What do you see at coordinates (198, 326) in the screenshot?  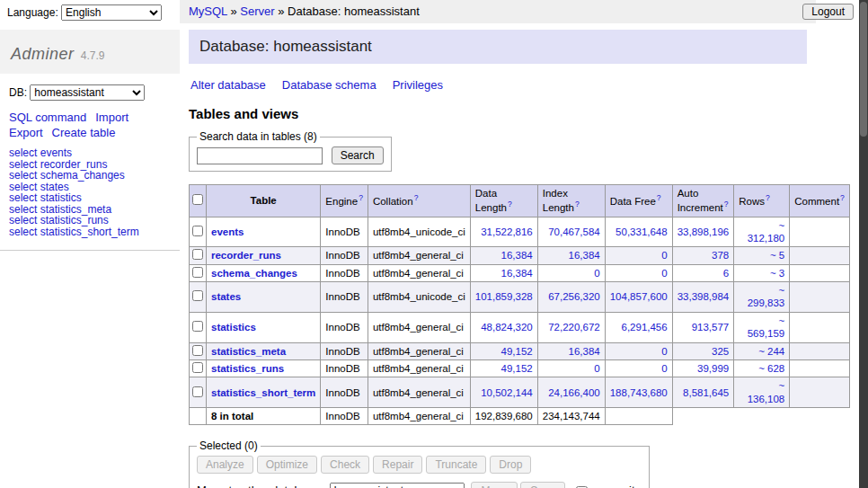 I see `row-checkbox-statistics` at bounding box center [198, 326].